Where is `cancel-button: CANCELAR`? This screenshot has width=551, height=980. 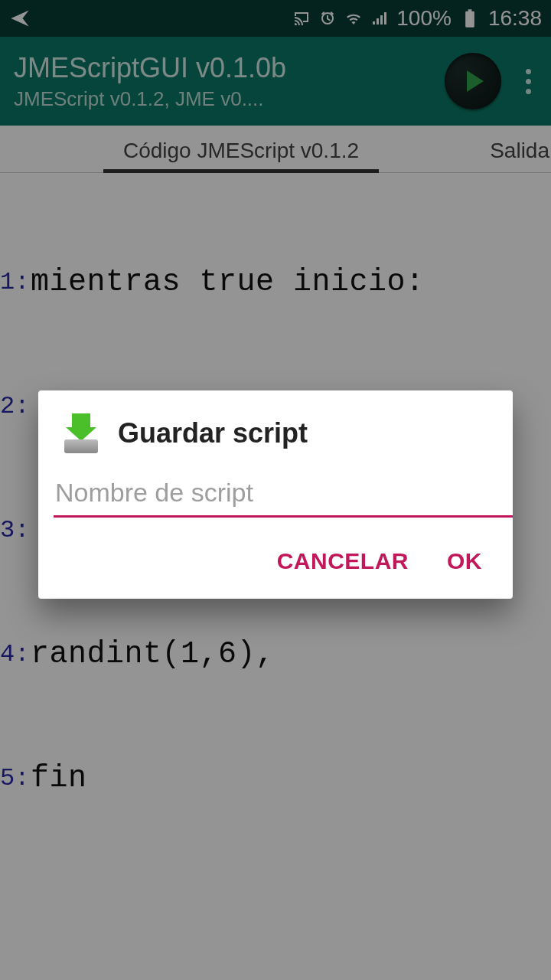 cancel-button: CANCELAR is located at coordinates (343, 561).